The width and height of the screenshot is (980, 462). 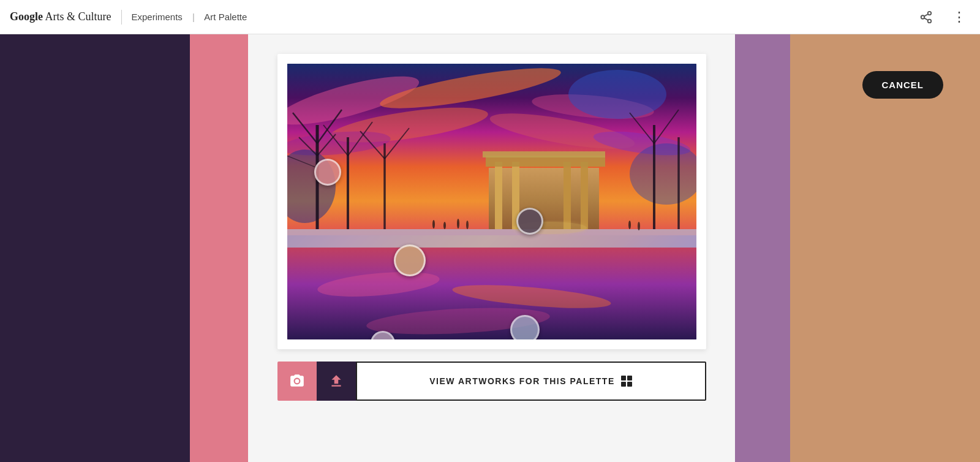 I want to click on panel-right-purple, so click(x=763, y=248).